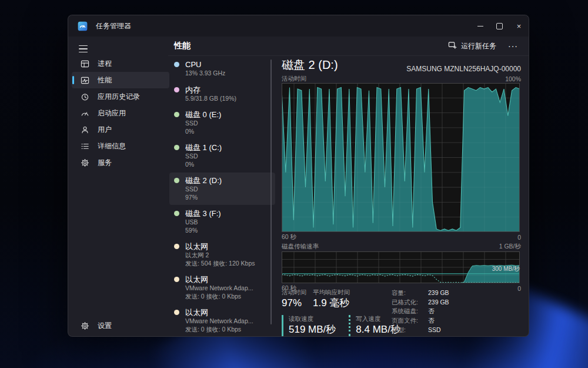  I want to click on chart1-x-left: 60 秒, so click(289, 237).